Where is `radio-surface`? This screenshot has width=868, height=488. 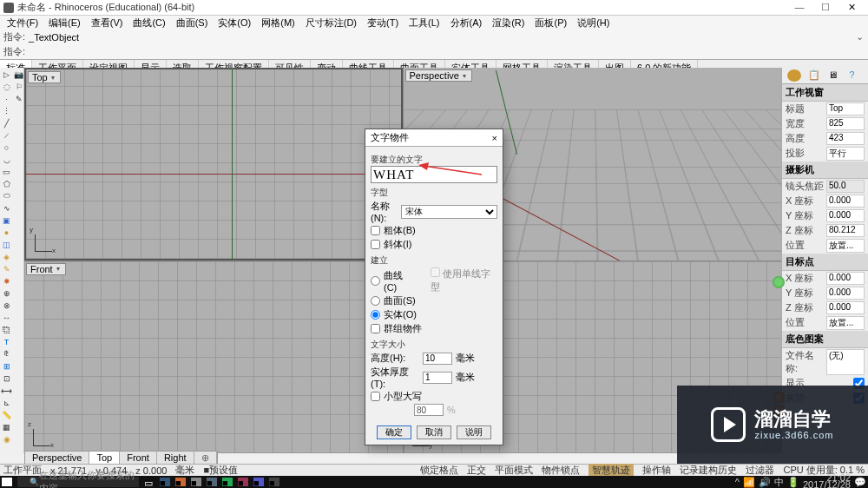 radio-surface is located at coordinates (375, 300).